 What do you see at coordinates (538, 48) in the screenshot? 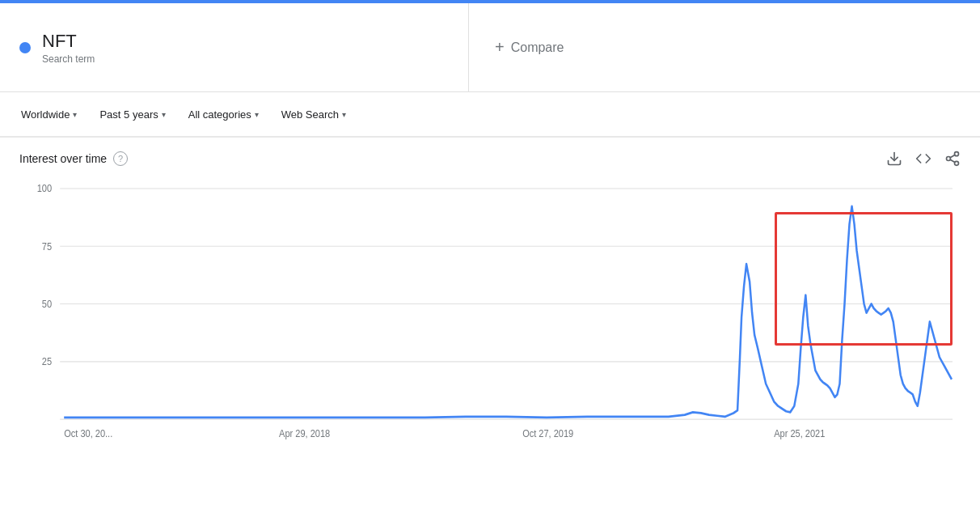
I see `compare-label: Compare` at bounding box center [538, 48].